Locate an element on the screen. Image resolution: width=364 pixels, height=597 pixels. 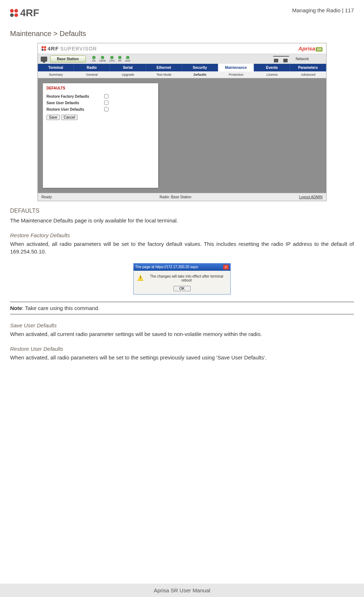
heading-defaults: DEFAULTS is located at coordinates (182, 211).